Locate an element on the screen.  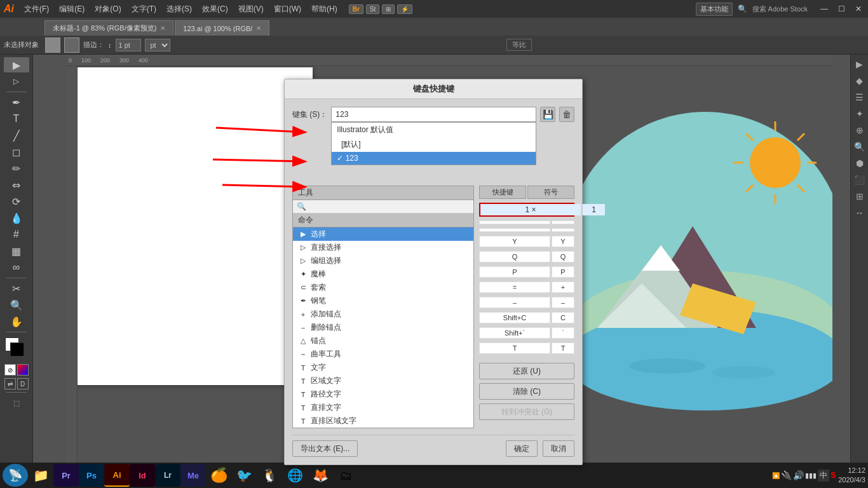
gradient-fill-btn is located at coordinates (23, 370).